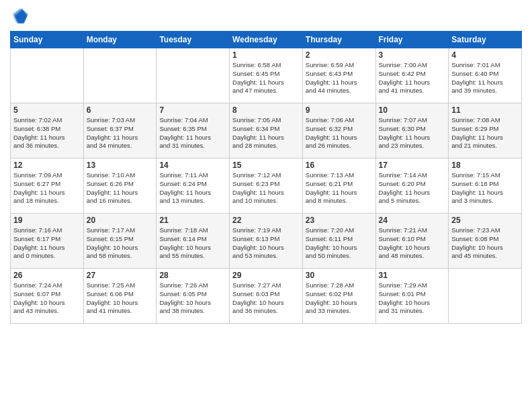  What do you see at coordinates (47, 40) in the screenshot?
I see `col-sunday: Sunday` at bounding box center [47, 40].